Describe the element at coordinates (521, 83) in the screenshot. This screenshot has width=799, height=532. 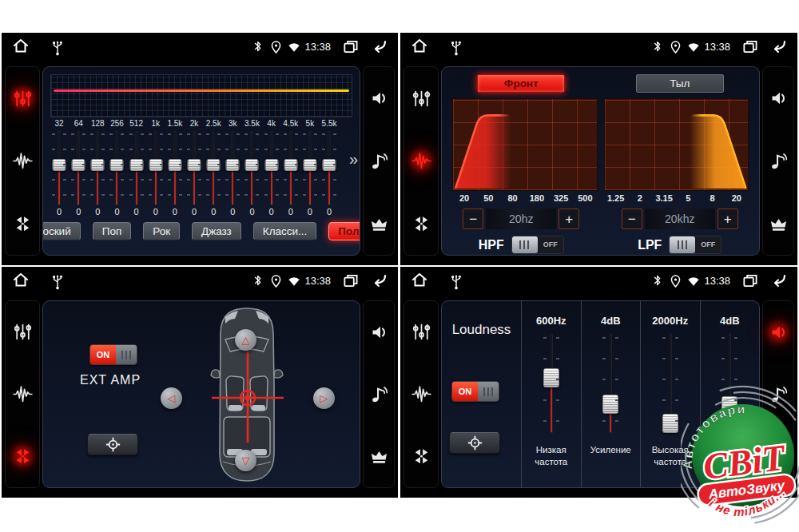
I see `tab-front: Фронт` at that location.